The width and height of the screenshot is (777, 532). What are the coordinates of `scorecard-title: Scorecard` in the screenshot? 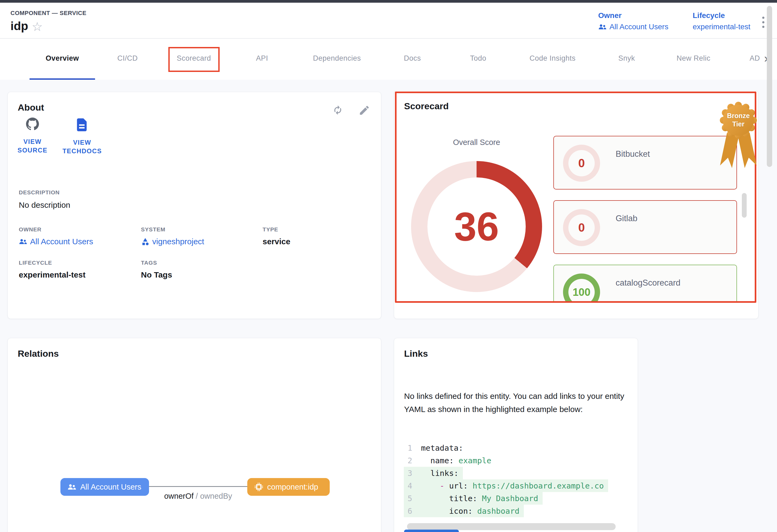 It's located at (427, 106).